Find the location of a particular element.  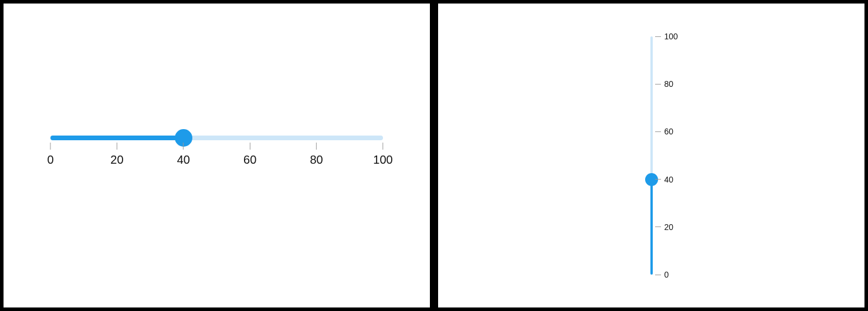

vertical-slider-tick: 0 is located at coordinates (661, 275).